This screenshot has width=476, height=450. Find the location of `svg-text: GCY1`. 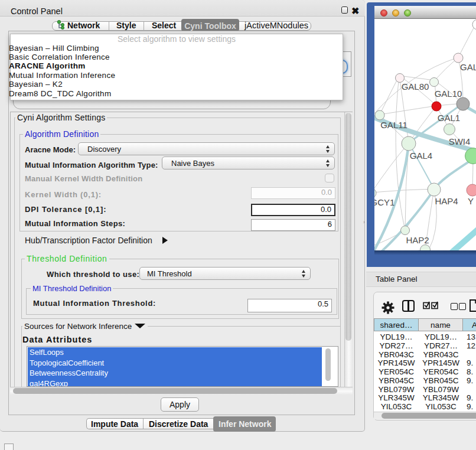

svg-text: GCY1 is located at coordinates (384, 202).